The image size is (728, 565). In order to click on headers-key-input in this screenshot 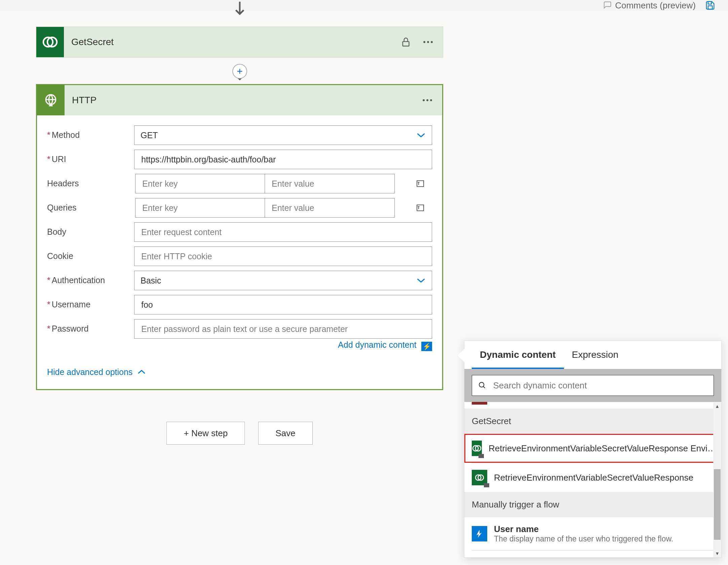, I will do `click(200, 184)`.